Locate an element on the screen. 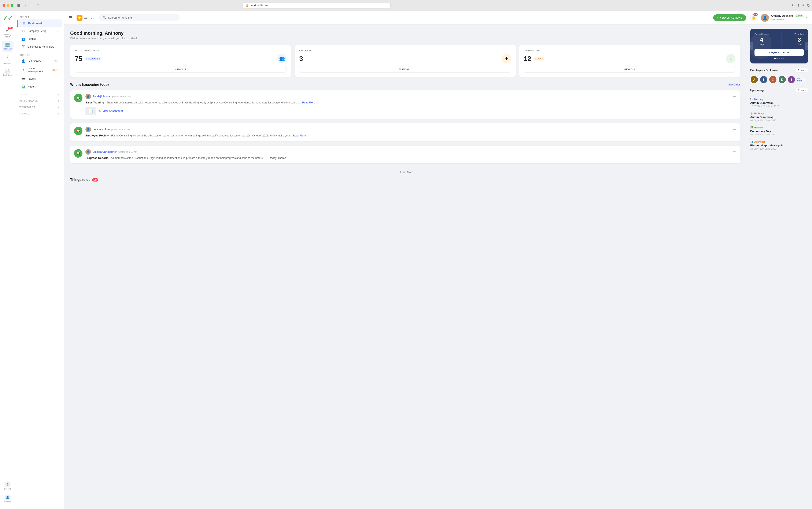 Image resolution: width=812 pixels, height=509 pixels. feed-meta-0: 👤 Ayodeji Salami posted at 9:50 AM ••• is located at coordinates (411, 96).